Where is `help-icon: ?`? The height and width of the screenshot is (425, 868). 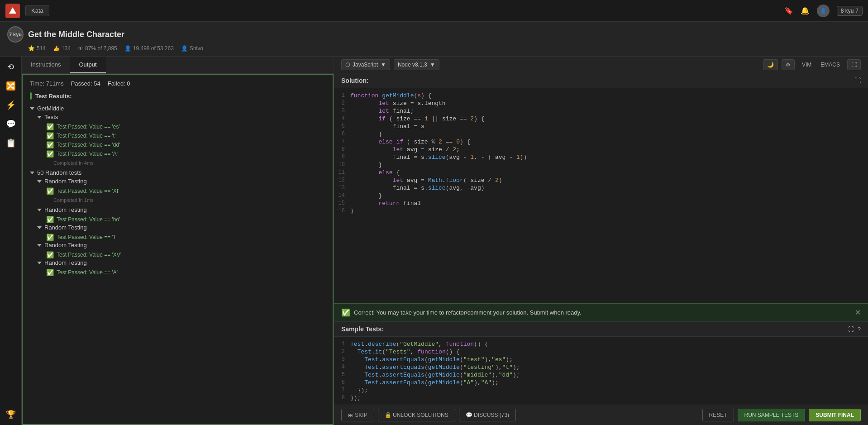
help-icon: ? is located at coordinates (859, 329).